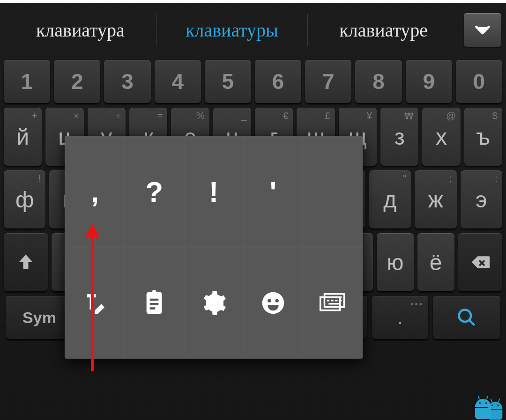 The width and height of the screenshot is (506, 420). Describe the element at coordinates (214, 303) in the screenshot. I see `gear-icon` at that location.